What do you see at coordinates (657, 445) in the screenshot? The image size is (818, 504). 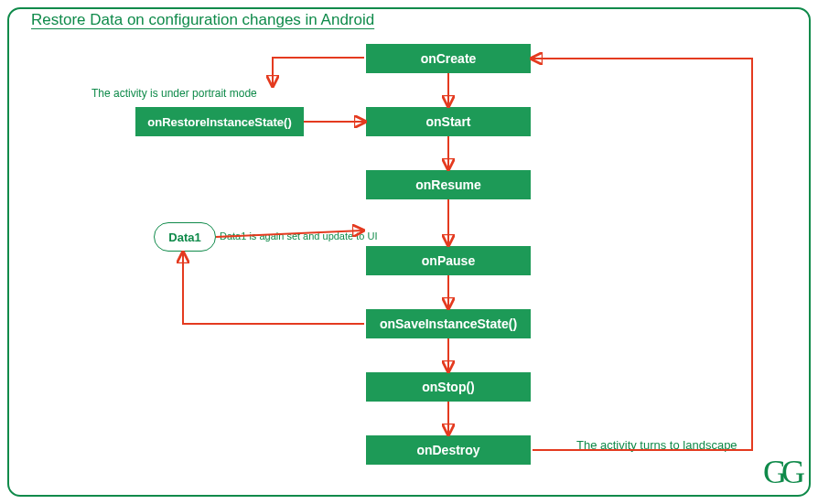 I see `label-landscape: The activity turns to landscape` at bounding box center [657, 445].